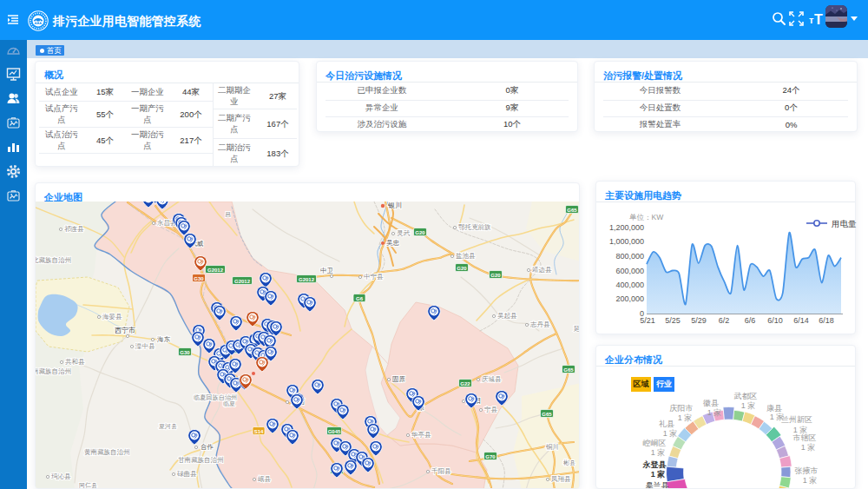 The height and width of the screenshot is (489, 868). Describe the element at coordinates (394, 205) in the screenshot. I see `svg-text: 银川` at that location.